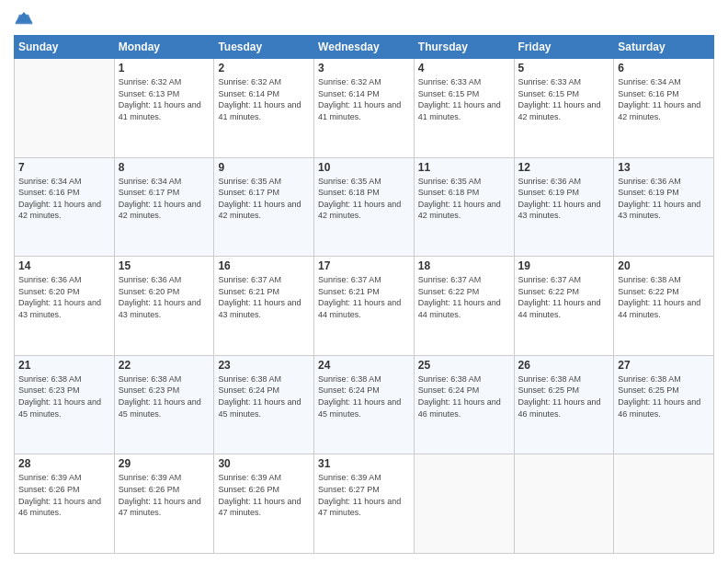 This screenshot has width=728, height=563. Describe the element at coordinates (364, 405) in the screenshot. I see `calendar-cell: 24Sunrise: 6:38 AMSunset: 6:24 PMDayligh…` at that location.